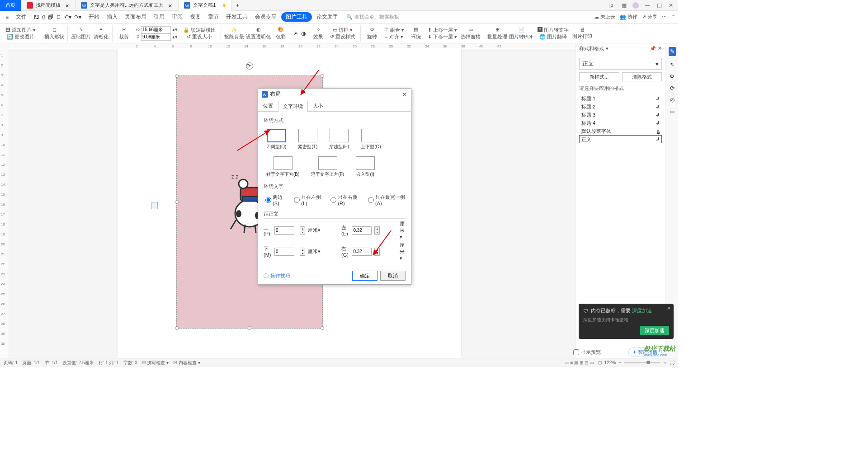 The image size is (868, 470). What do you see at coordinates (620, 123) in the screenshot?
I see `style-item: 标题 4↲` at bounding box center [620, 123].